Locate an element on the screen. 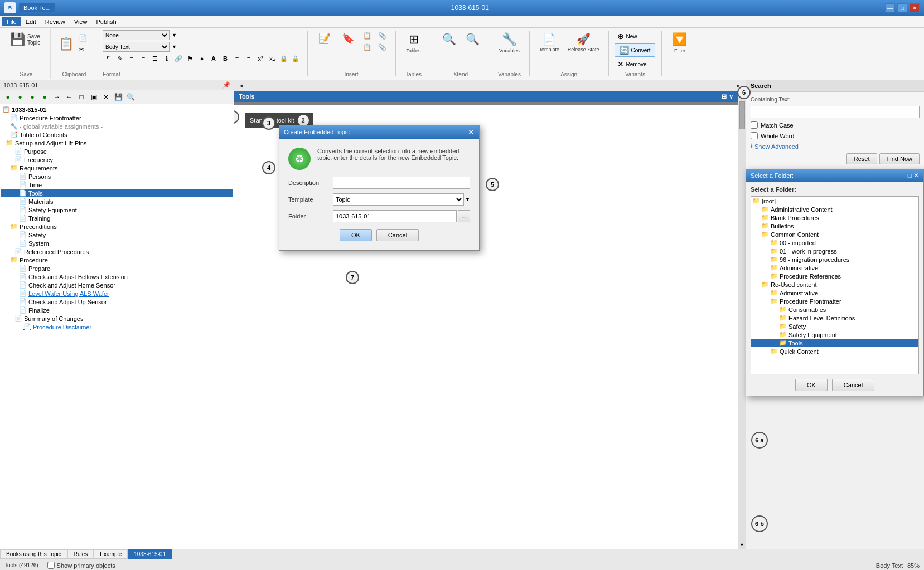  tree-item-system: 📄 System is located at coordinates (117, 243).